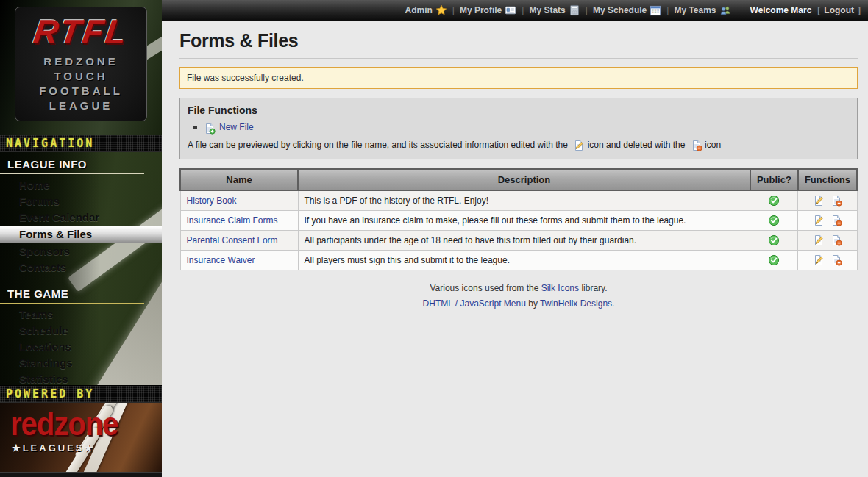  I want to click on logo-line: REDZONE, so click(81, 62).